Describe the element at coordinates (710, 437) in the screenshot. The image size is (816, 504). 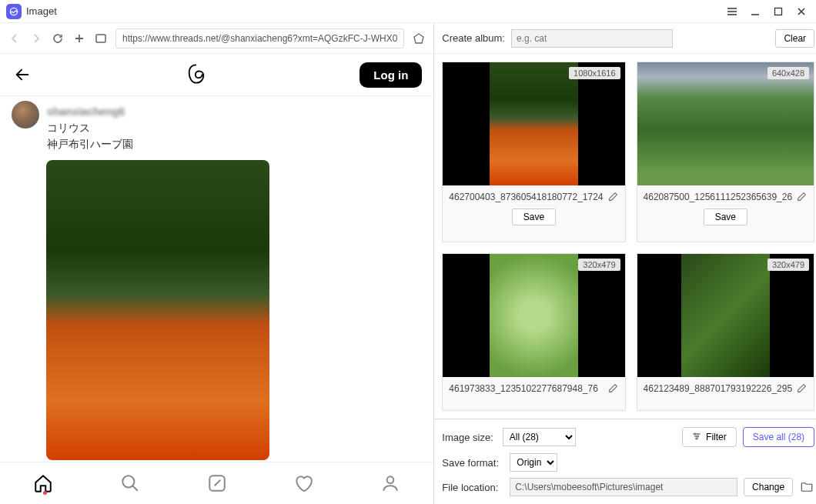
I see `filter-button: Filter` at that location.